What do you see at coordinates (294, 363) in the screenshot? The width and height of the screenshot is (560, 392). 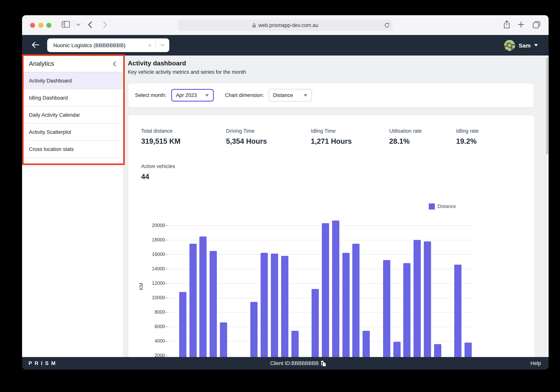 I see `client-id-text: Client ID:BBBBBBBB` at bounding box center [294, 363].